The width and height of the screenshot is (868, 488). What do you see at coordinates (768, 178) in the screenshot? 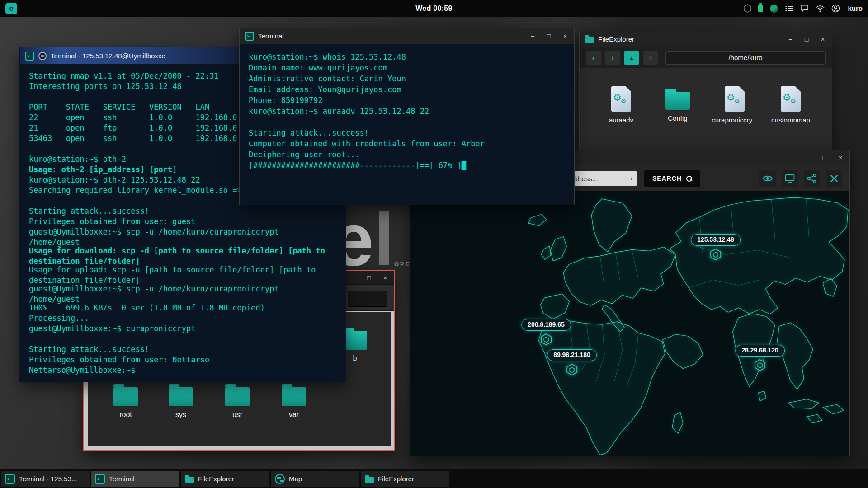
I see `eye-button` at bounding box center [768, 178].